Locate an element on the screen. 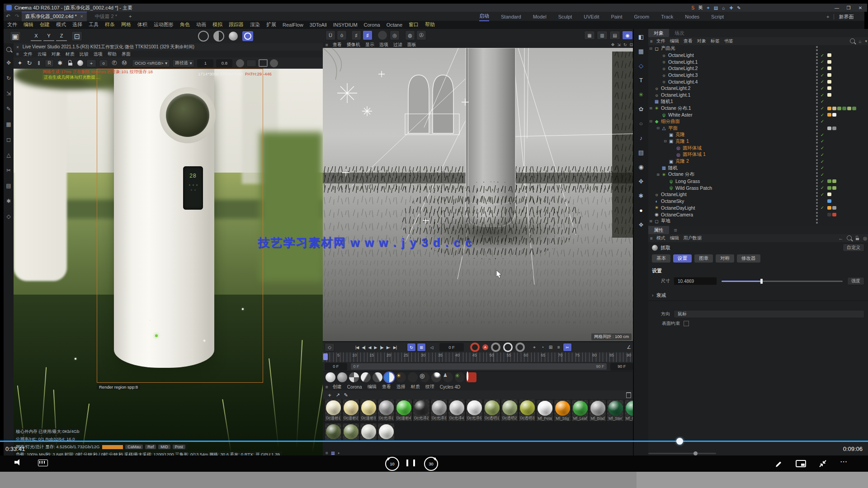  range-start-field: 0 F is located at coordinates (336, 367).